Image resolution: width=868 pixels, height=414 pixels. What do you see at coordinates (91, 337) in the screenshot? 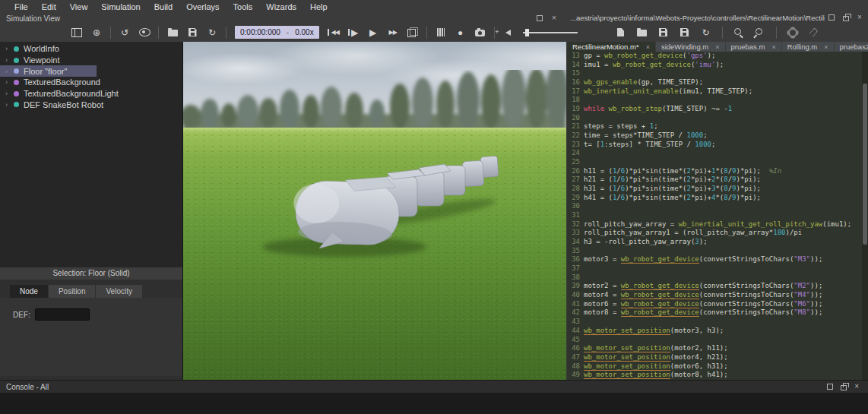
I see `selection-body: DEF:` at bounding box center [91, 337].